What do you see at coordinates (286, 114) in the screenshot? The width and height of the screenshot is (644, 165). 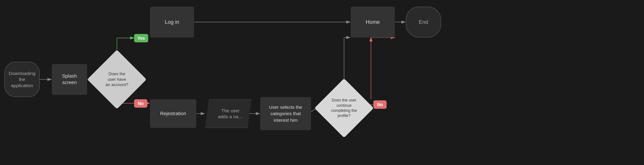 I see `categories-node: User selects thecategories thatinterest …` at bounding box center [286, 114].